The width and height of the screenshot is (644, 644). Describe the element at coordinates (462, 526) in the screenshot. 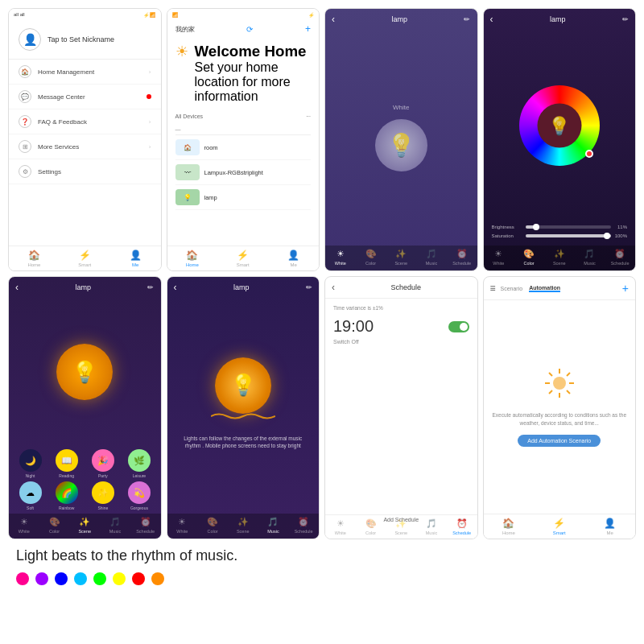

I see `lamp-nav7-schedule: ⏰ Schedule` at that location.